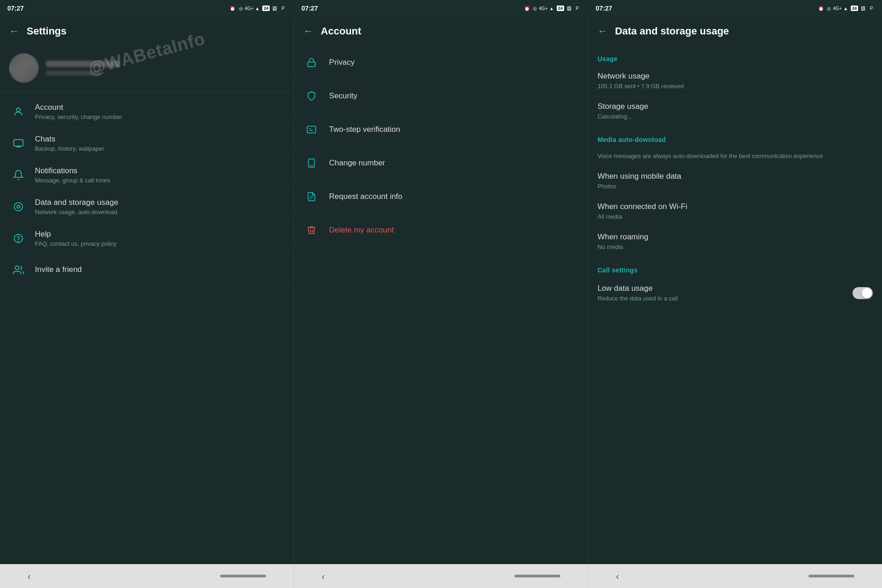  Describe the element at coordinates (735, 176) in the screenshot. I see `mobile-data-title: When using mobile data` at that location.